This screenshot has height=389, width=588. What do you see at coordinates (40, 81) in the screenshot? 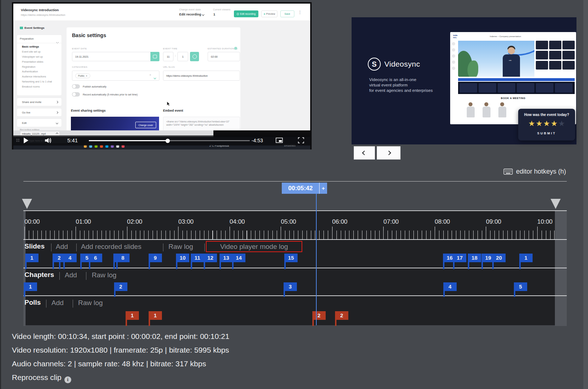
I see `sidebar-item-networking-and-1-to-1-chat: Networking and 1 to 1 chat` at bounding box center [40, 81].